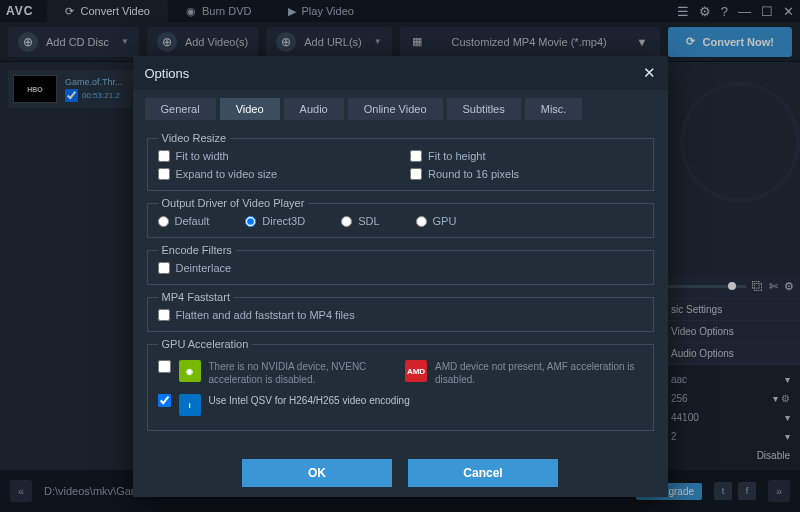 Image resolution: width=800 pixels, height=512 pixels. What do you see at coordinates (396, 109) in the screenshot?
I see `tab-online-video: Online Video` at bounding box center [396, 109].